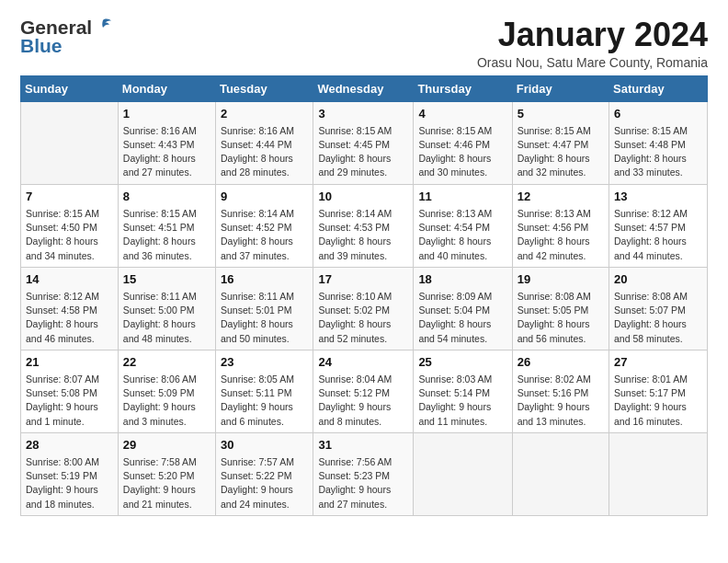  Describe the element at coordinates (70, 225) in the screenshot. I see `table-row: 7Sunrise: 8:15 AMSunset: 4:50 PMDaylight…` at that location.